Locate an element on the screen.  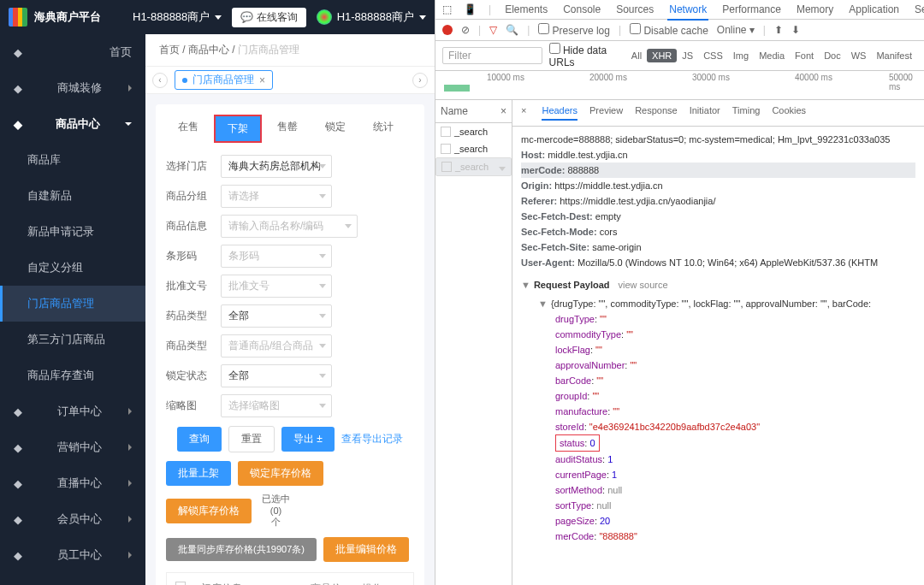
filter-pill: XHR is located at coordinates (662, 56).